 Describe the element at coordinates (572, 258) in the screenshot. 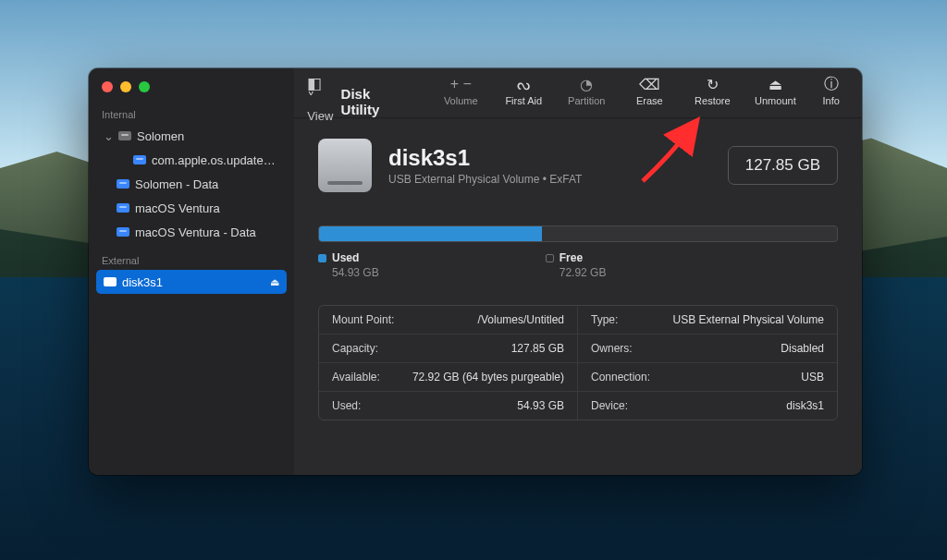

I see `free-label: Free` at that location.